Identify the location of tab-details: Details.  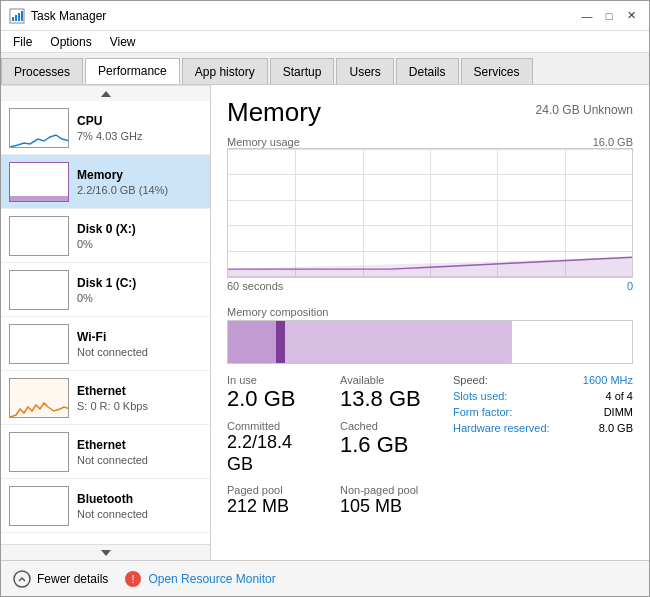
(428, 71).